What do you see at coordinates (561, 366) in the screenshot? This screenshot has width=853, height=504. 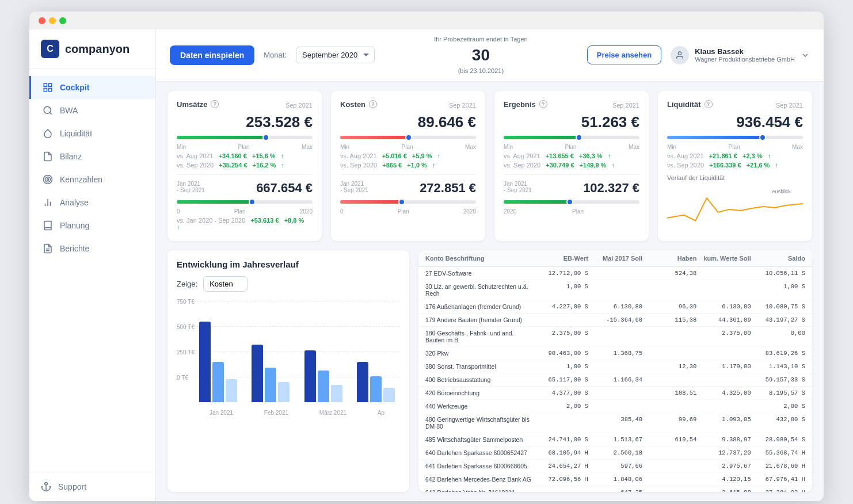 I see `cell-eb: 1,00 S` at bounding box center [561, 366].